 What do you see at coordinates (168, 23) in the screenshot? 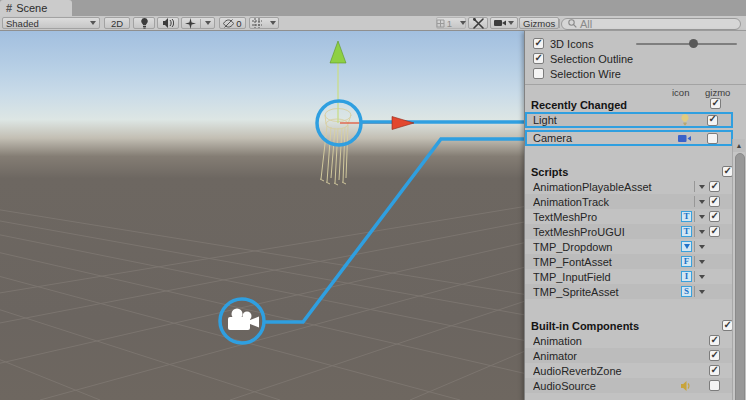
I see `scene-audio-button` at bounding box center [168, 23].